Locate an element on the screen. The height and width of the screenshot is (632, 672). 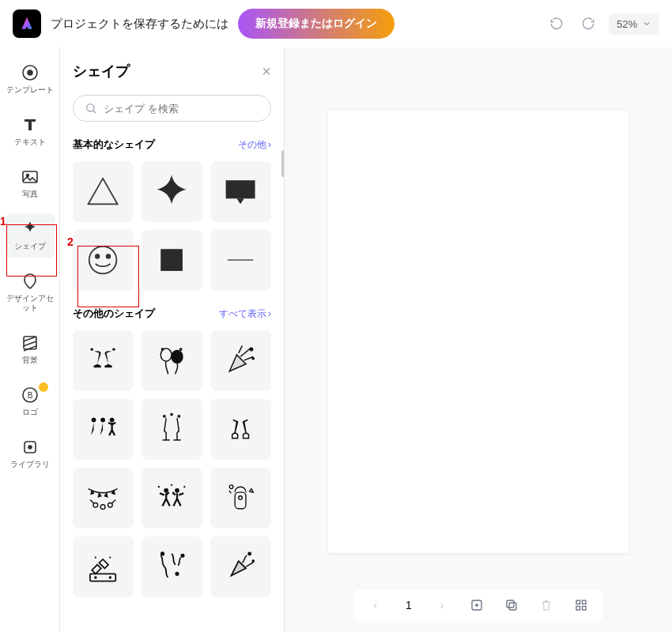
shape-sparkle is located at coordinates (172, 191).